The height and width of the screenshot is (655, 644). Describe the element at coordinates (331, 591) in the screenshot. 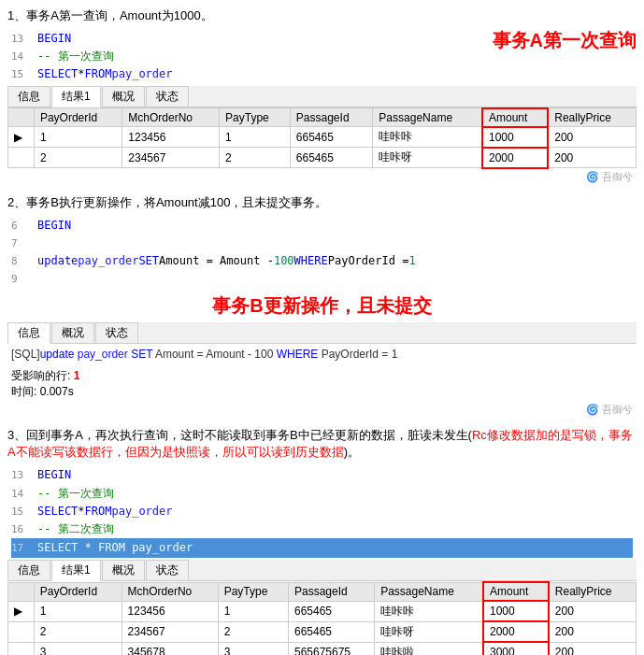

I see `col-passageid-3: PassageId` at that location.